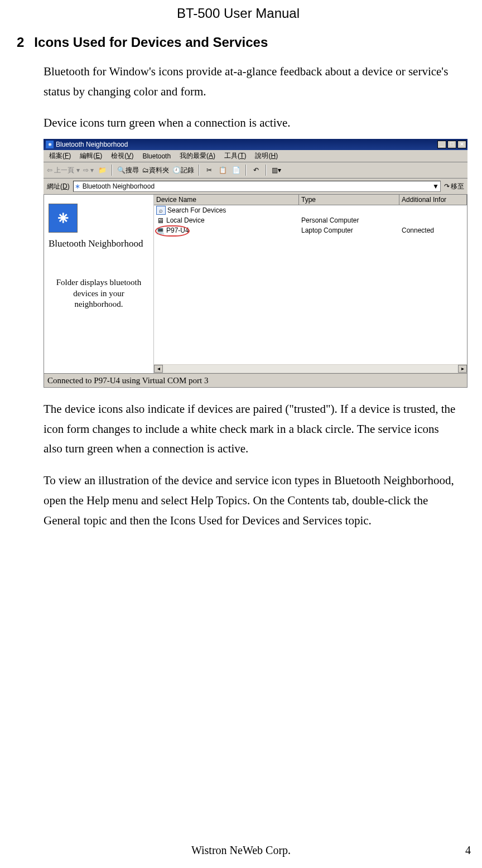  What do you see at coordinates (99, 244) in the screenshot?
I see `side-panel-title: Bluetooth Neighborhood` at bounding box center [99, 244].